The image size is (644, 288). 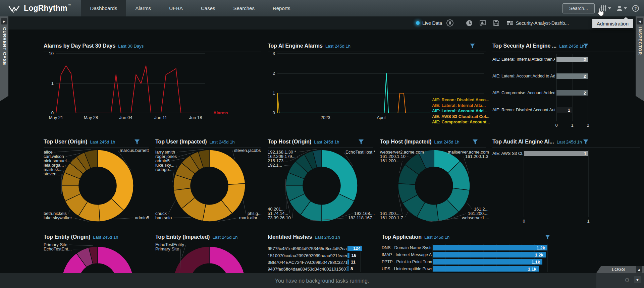 I want to click on panel-title: Top Audit AI Engine Al..., so click(x=523, y=141).